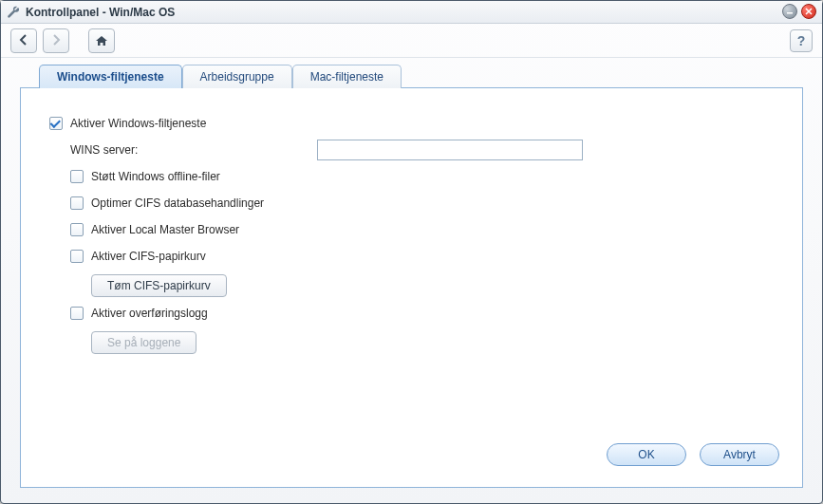 This screenshot has width=823, height=504. Describe the element at coordinates (416, 150) in the screenshot. I see `row-wins: WINS server:` at that location.